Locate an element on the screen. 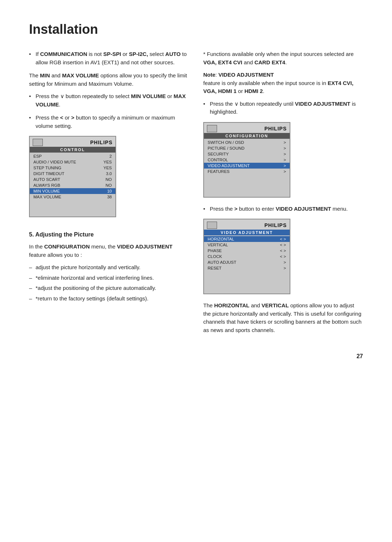  dash-item-3: *adjust the positioning of the picture a… is located at coordinates (109, 288).